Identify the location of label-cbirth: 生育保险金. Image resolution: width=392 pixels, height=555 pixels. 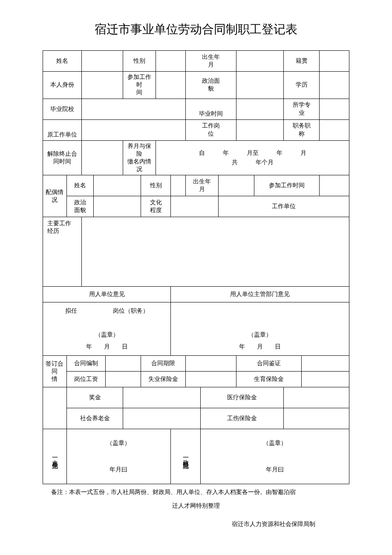
(269, 380).